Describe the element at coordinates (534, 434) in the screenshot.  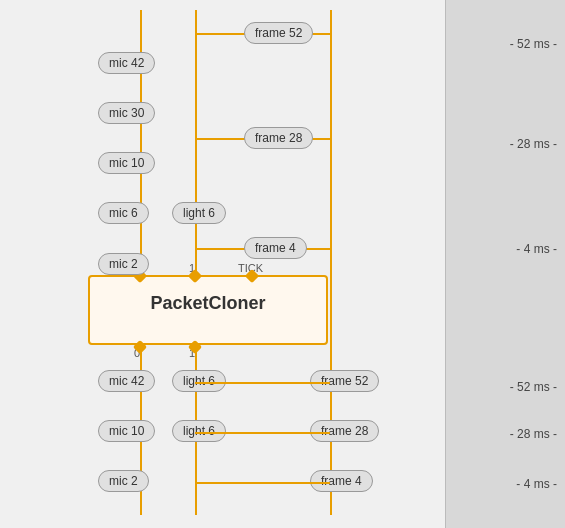
I see `timing-28ms-bot: - 28 ms -` at that location.